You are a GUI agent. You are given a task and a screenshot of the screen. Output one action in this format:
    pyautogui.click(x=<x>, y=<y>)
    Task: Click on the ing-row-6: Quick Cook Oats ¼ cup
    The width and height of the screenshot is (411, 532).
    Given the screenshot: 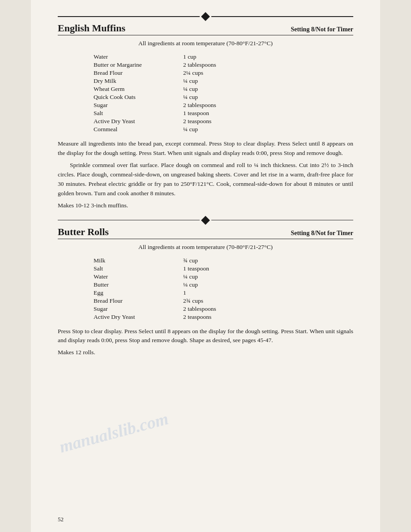 What is the action you would take?
    pyautogui.click(x=223, y=97)
    